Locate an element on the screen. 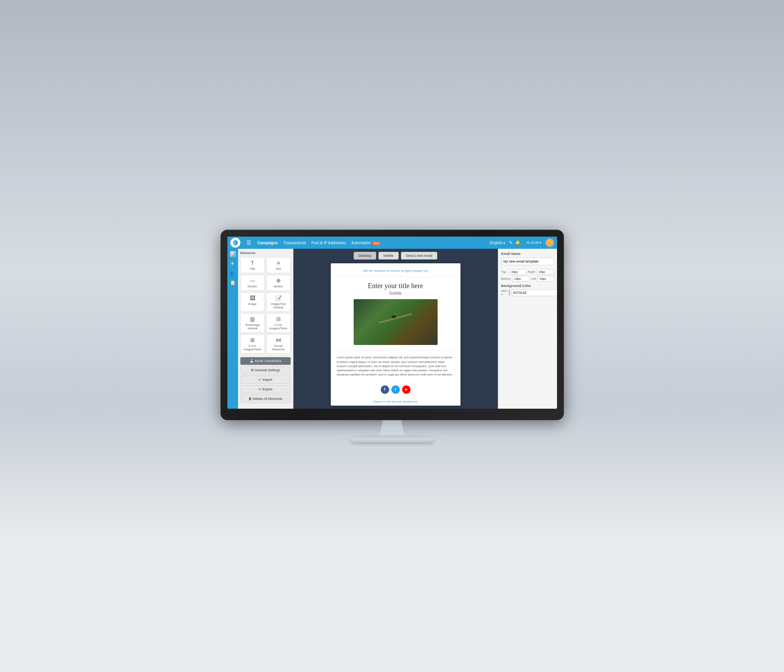  general-settings-button: ⚙ General Settings is located at coordinates (266, 370).